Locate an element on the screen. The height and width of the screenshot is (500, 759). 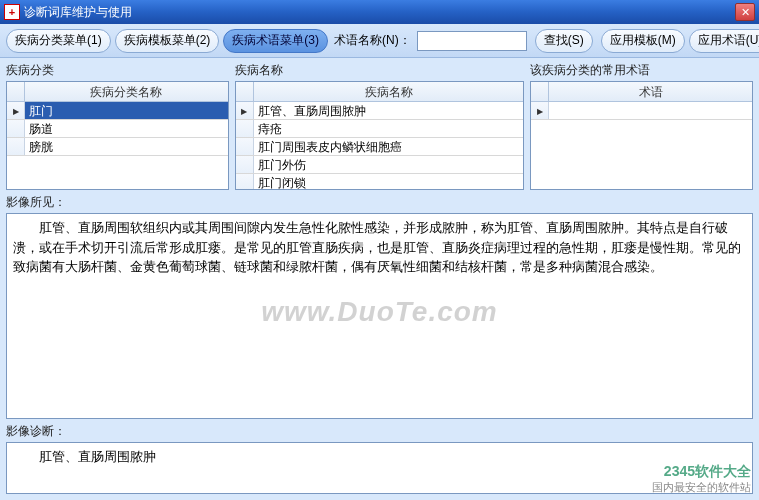
table-row: 肛门闭锁 is located at coordinates (380, 182).